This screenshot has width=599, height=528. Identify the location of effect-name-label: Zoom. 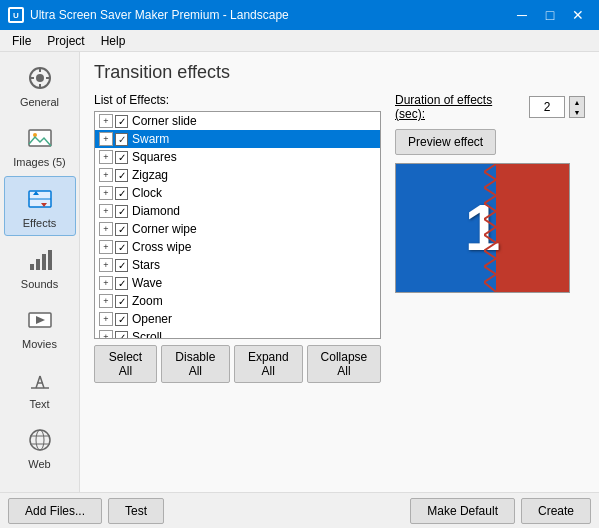
(148, 301).